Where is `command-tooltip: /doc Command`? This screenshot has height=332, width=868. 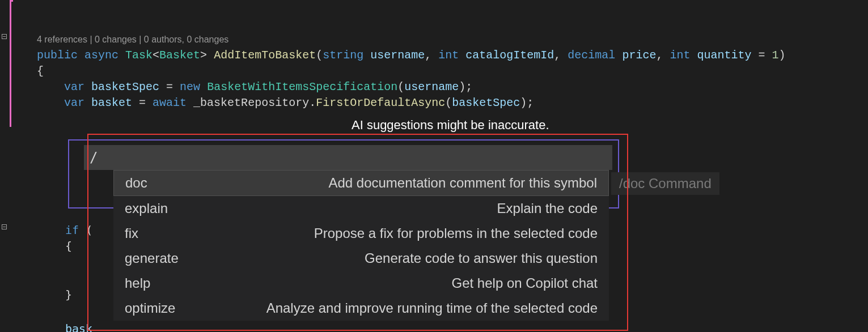 command-tooltip: /doc Command is located at coordinates (666, 184).